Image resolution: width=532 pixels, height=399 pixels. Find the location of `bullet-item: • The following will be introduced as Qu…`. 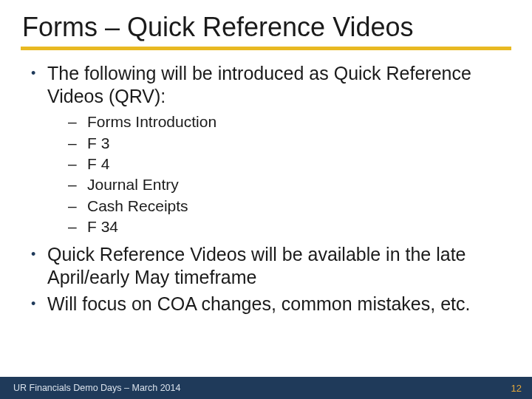

bullet-item: • The following will be introduced as Qu… is located at coordinates (266, 84).